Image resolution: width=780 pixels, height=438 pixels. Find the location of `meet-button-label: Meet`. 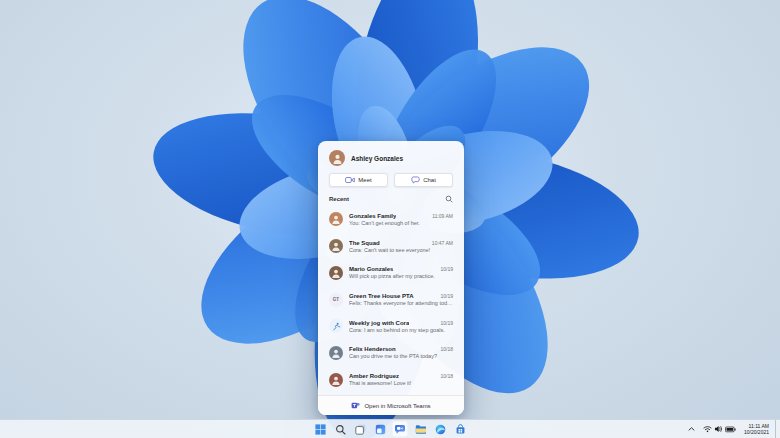

meet-button-label: Meet is located at coordinates (364, 180).